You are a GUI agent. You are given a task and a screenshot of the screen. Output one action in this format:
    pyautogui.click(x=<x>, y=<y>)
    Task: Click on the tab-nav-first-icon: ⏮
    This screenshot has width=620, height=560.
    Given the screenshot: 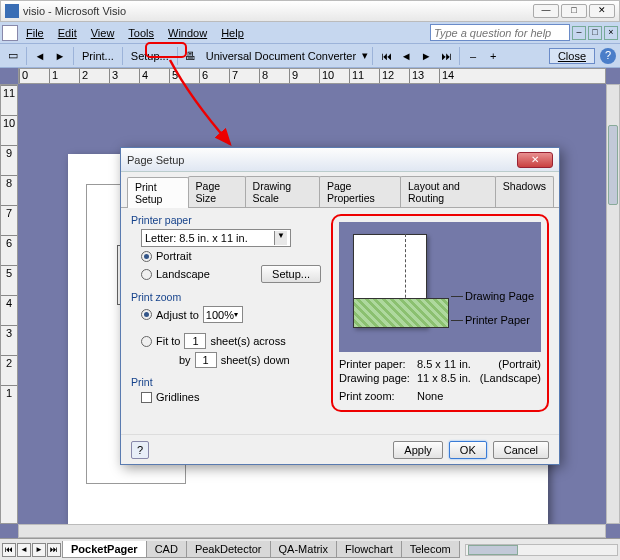 What is the action you would take?
    pyautogui.click(x=9, y=550)
    